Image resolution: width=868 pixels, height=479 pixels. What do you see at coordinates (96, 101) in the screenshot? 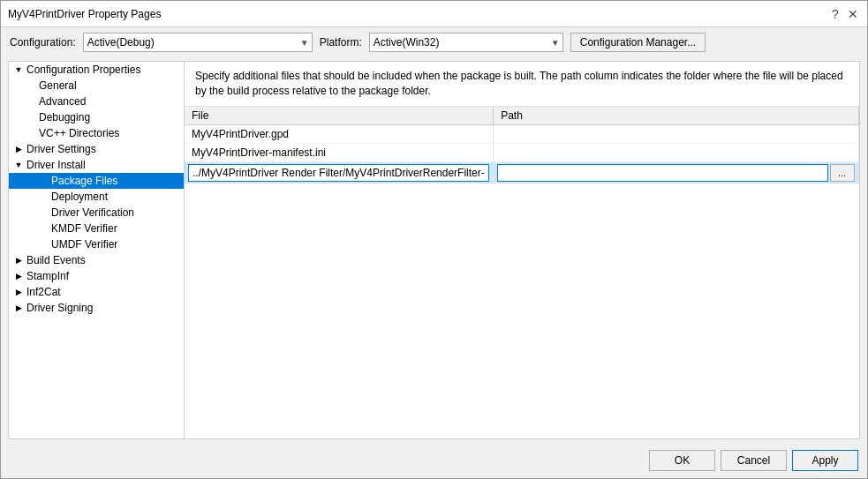
I see `sidebar-item-advanced: Advanced` at bounding box center [96, 101].